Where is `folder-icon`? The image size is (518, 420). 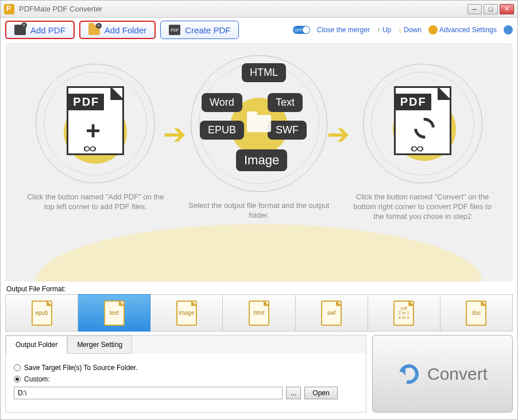 folder-icon is located at coordinates (259, 124).